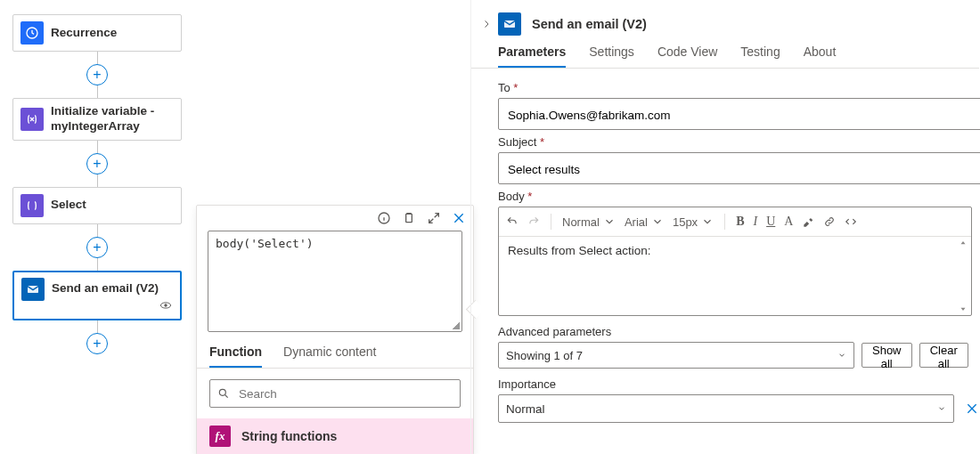 This screenshot has height=454, width=980. What do you see at coordinates (733, 196) in the screenshot?
I see `body-label: Body` at bounding box center [733, 196].